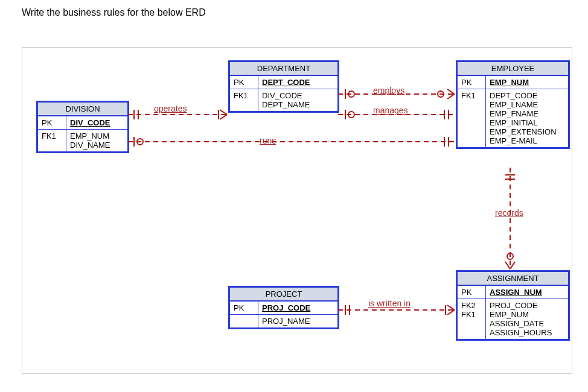 Image resolution: width=588 pixels, height=392 pixels. What do you see at coordinates (284, 308) in the screenshot?
I see `entity-project: PROJECT PK PROJ_CODE PROJ_NAME` at bounding box center [284, 308].